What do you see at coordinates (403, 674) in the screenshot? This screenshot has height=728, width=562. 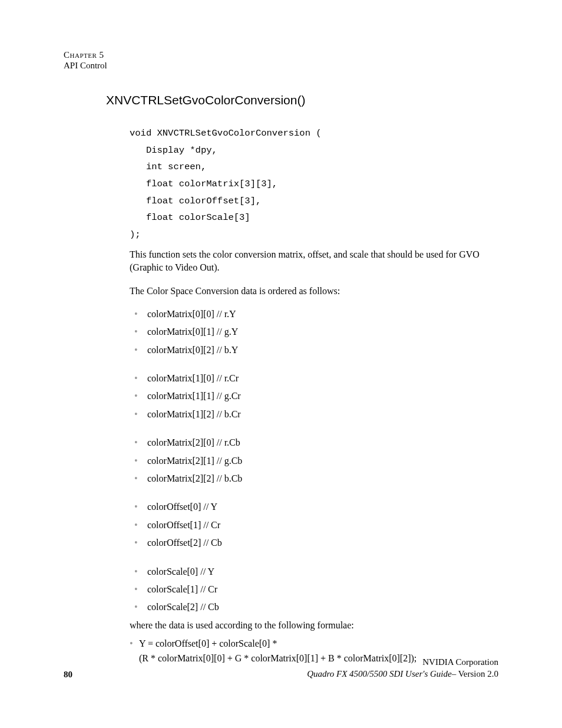 I see `footer-guide-line: Quadro FX 4500/5500 SDI User's Guide– Ve…` at bounding box center [403, 674].